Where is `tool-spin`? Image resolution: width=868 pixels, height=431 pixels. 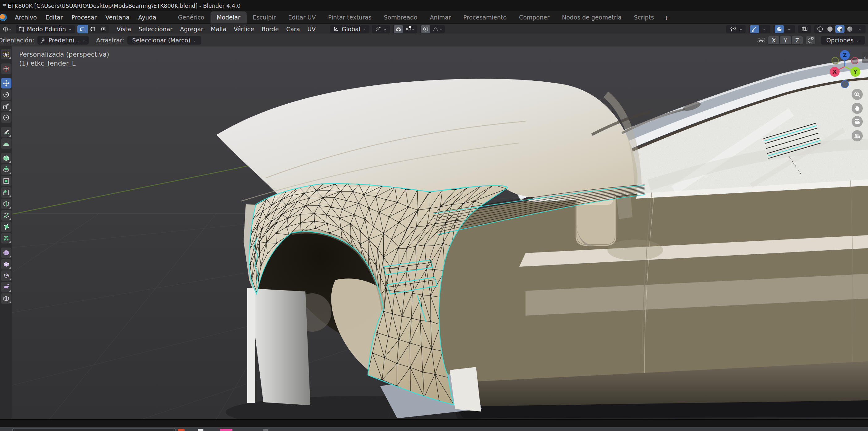 tool-spin is located at coordinates (6, 238).